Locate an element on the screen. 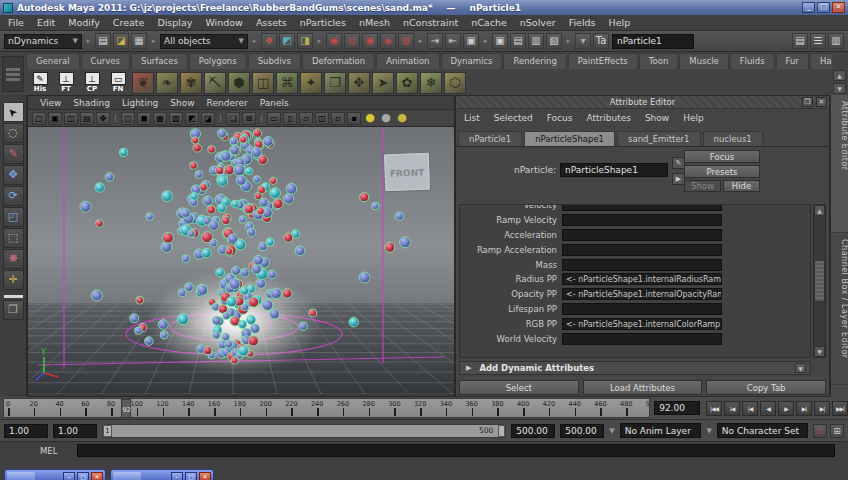  shelf-ft-tool: ⊥FT is located at coordinates (66, 82).